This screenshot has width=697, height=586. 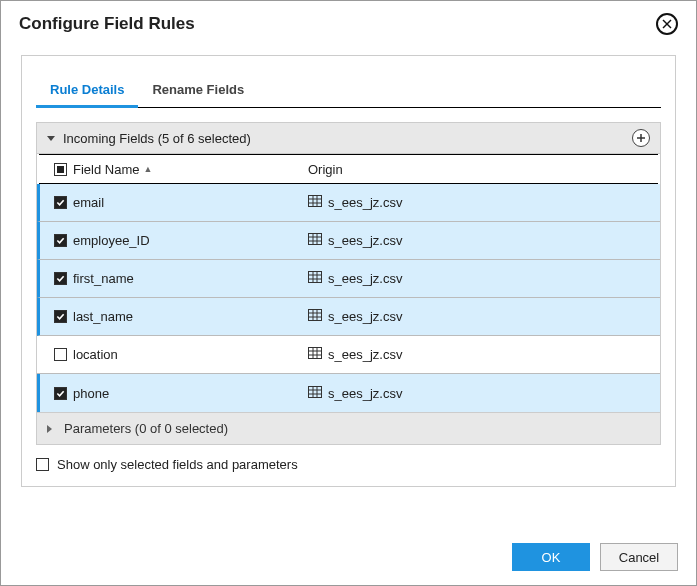 I want to click on show-only-selected-label: Show only selected fields and parameters, so click(x=178, y=464).